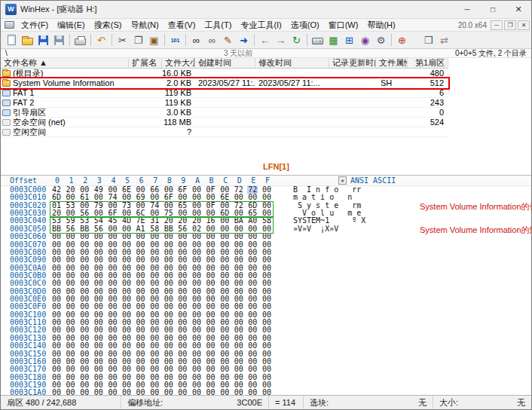  What do you see at coordinates (12, 41) in the screenshot?
I see `new-file-icon` at bounding box center [12, 41].